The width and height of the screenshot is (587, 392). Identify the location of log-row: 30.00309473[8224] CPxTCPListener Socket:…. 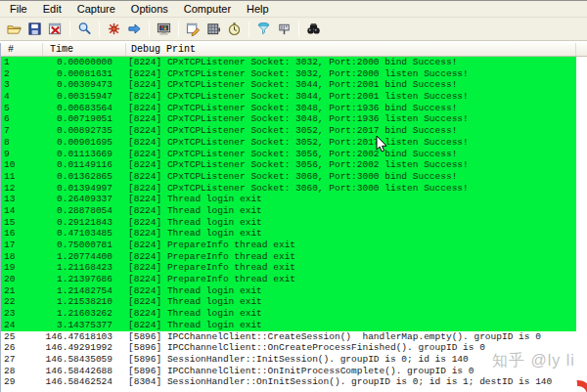
(289, 85).